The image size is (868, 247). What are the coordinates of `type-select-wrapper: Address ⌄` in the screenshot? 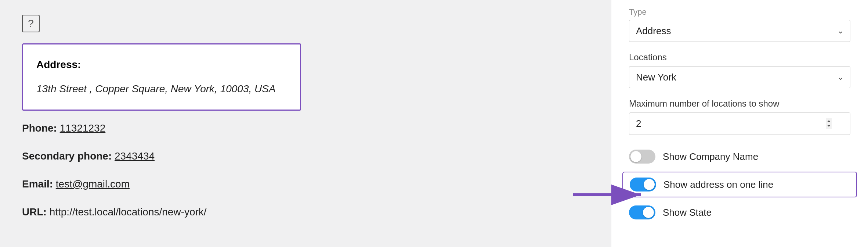 It's located at (739, 31).